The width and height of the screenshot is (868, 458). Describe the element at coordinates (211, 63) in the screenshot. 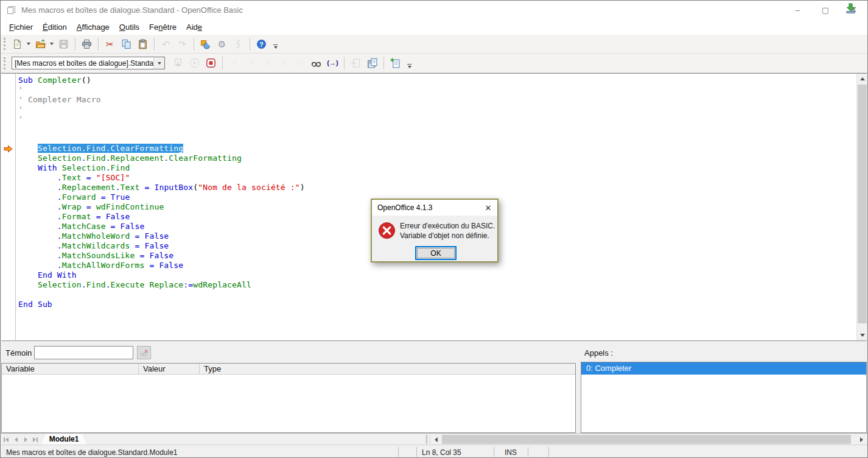

I see `stop-button` at that location.